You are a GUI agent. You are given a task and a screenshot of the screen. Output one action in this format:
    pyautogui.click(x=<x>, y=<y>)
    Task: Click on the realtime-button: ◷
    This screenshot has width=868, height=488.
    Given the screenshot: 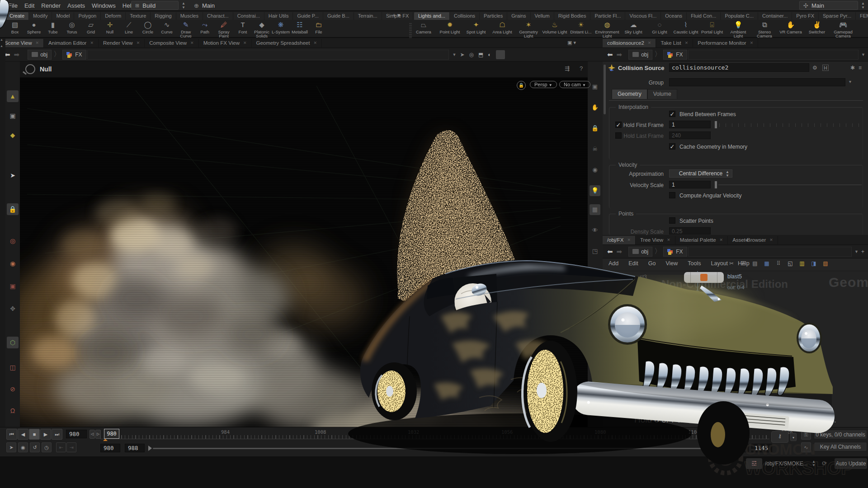 What is the action you would take?
    pyautogui.click(x=47, y=447)
    